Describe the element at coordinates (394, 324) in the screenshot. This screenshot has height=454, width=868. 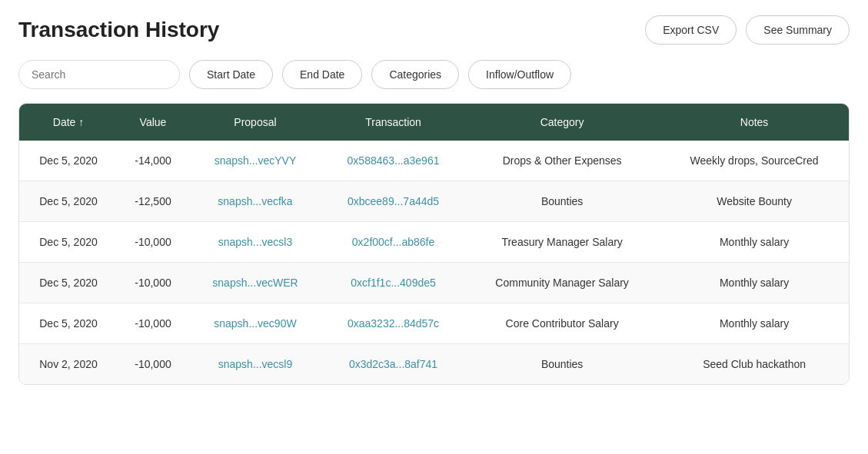
I see `cell-transaction: 0xaa3232...84d57c` at that location.